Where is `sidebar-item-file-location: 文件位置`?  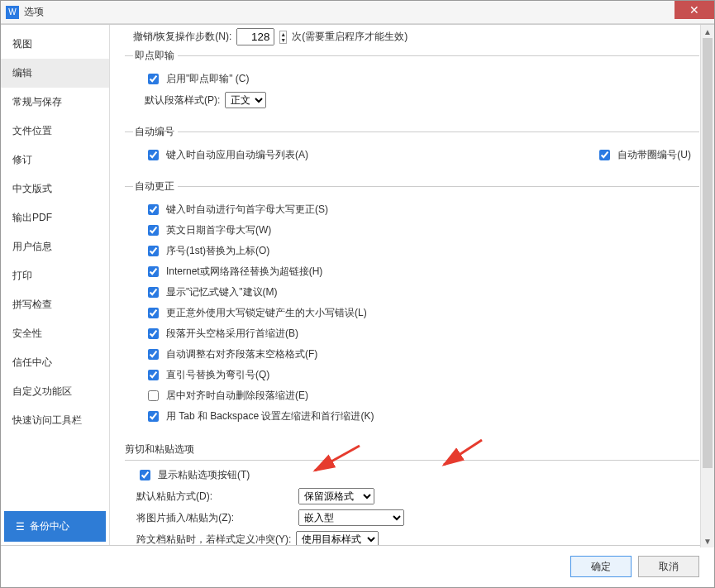 sidebar-item-file-location: 文件位置 is located at coordinates (55, 131).